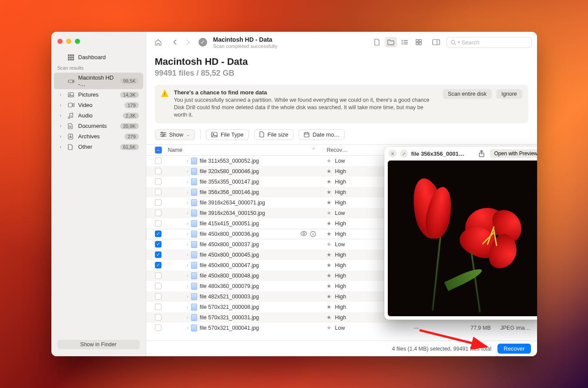  Describe the element at coordinates (131, 105) in the screenshot. I see `sidebar-item-badge: 179` at that location.